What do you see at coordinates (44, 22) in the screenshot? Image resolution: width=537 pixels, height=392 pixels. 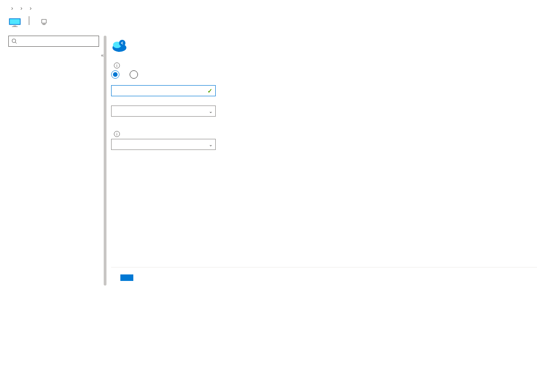 I see `pin-icon` at bounding box center [44, 22].